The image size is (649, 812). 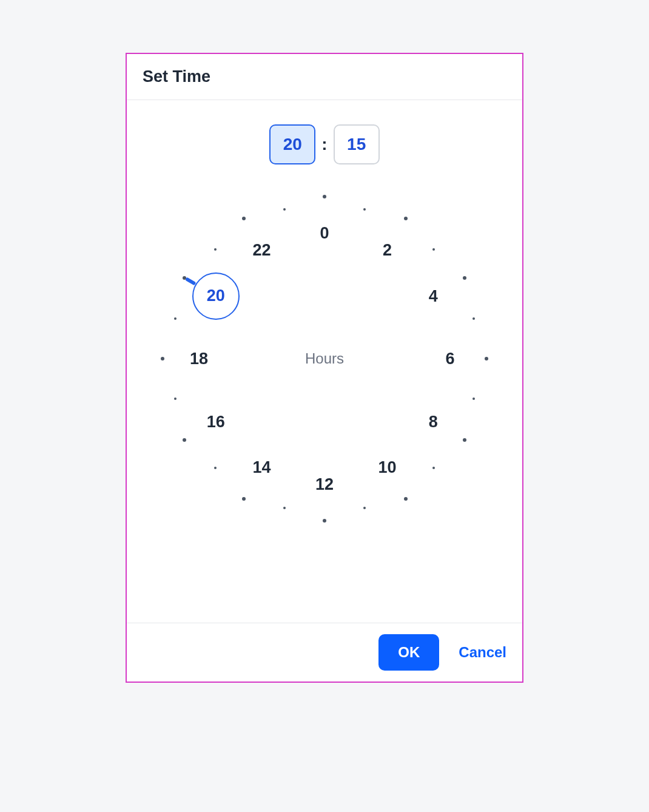 What do you see at coordinates (324, 652) in the screenshot?
I see `dialog-footer: OK Cancel` at bounding box center [324, 652].